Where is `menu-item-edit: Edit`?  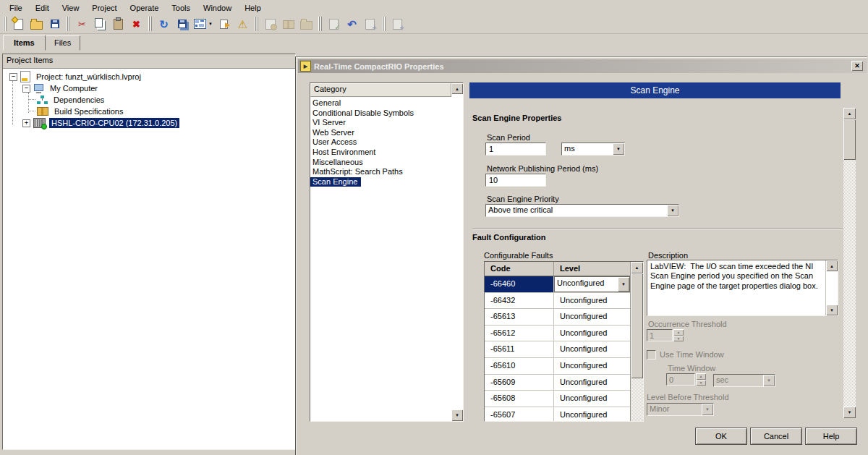 menu-item-edit: Edit is located at coordinates (42, 7).